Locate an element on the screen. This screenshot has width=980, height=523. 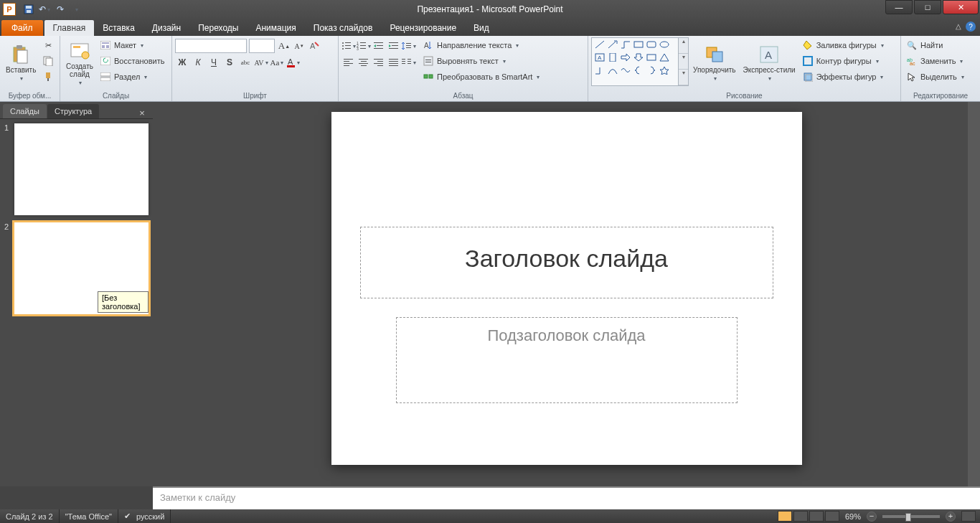
zoom-out-button: − is located at coordinates (872, 517).